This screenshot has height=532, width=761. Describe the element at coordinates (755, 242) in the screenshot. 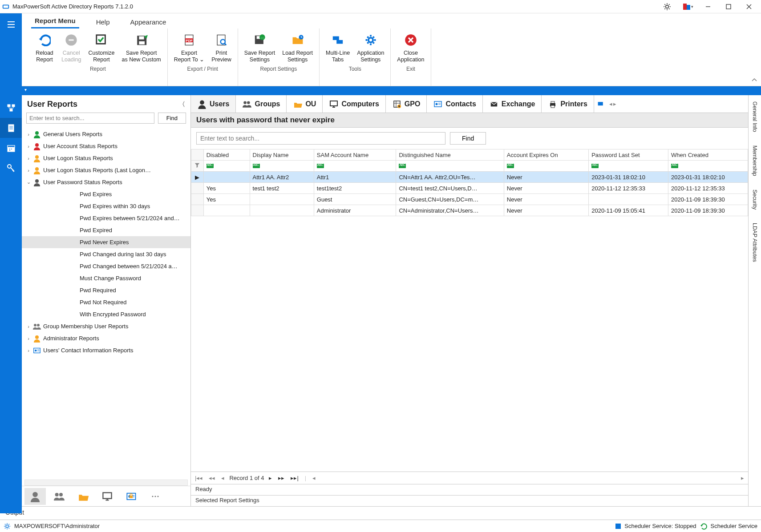

I see `rtab-ldap-attrs: LDAP Attributes` at that location.